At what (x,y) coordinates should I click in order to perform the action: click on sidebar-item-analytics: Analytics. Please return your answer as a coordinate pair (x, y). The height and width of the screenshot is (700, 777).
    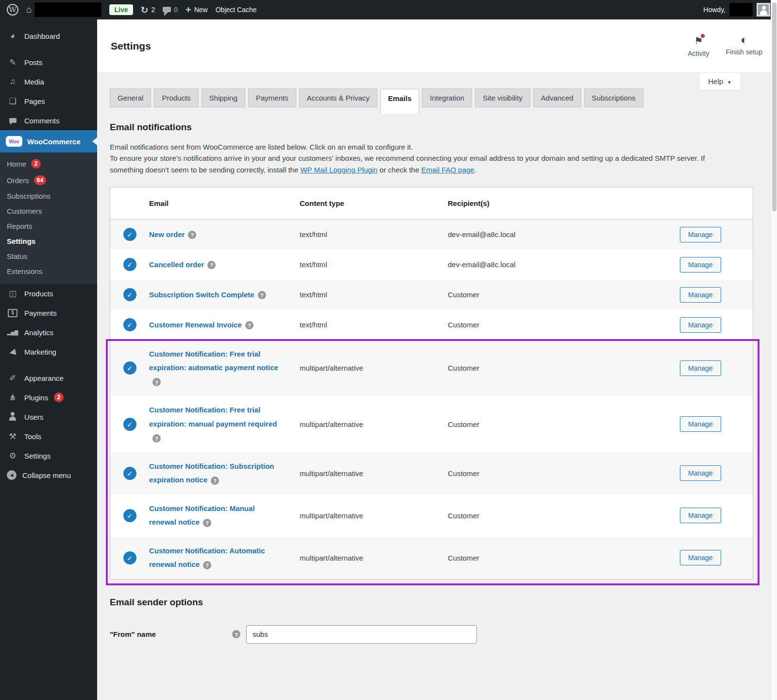
    Looking at the image, I should click on (49, 332).